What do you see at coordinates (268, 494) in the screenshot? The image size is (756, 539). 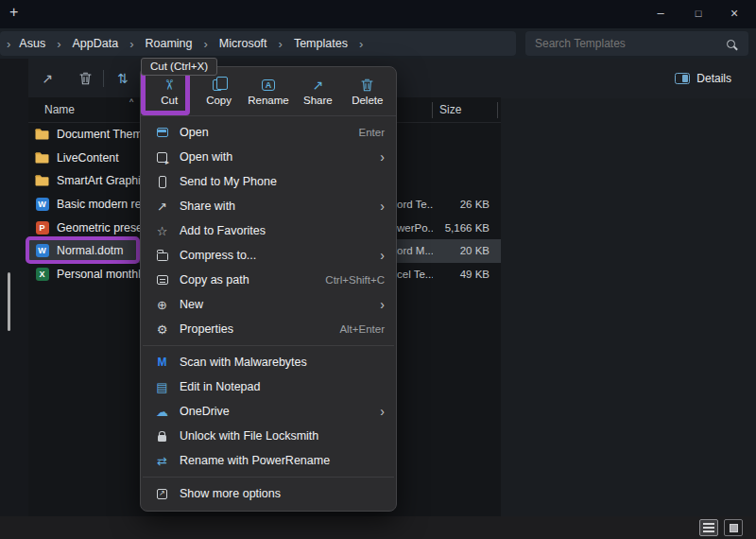 I see `menu-item-show-more-options: Show more options` at bounding box center [268, 494].